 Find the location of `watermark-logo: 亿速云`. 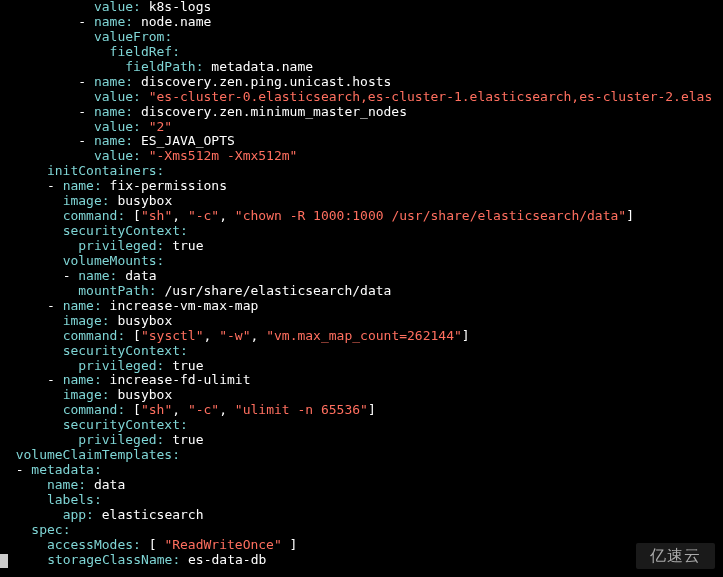

watermark-logo: 亿速云 is located at coordinates (676, 556).